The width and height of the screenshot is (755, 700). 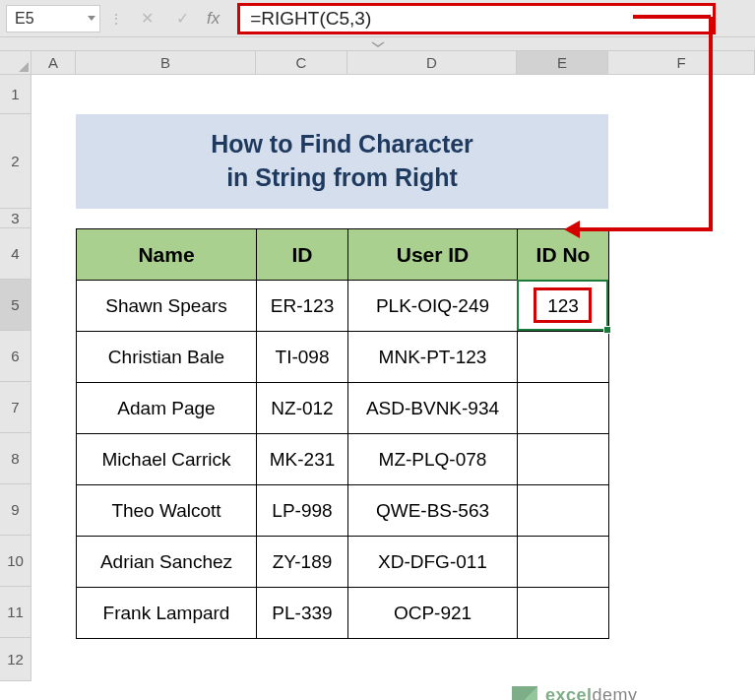 What do you see at coordinates (433, 357) in the screenshot?
I see `cell-userid: MNK-PT-123` at bounding box center [433, 357].